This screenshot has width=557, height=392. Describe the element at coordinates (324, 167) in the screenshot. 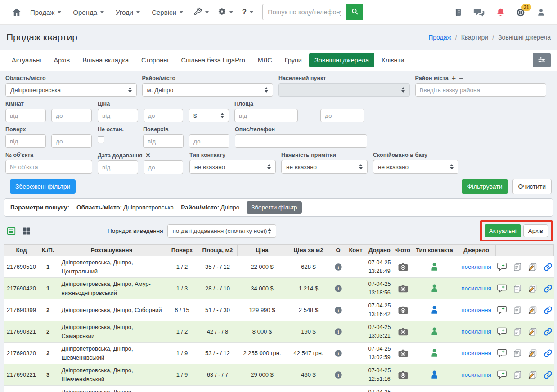

I see `note-presence-select: не вказано` at that location.